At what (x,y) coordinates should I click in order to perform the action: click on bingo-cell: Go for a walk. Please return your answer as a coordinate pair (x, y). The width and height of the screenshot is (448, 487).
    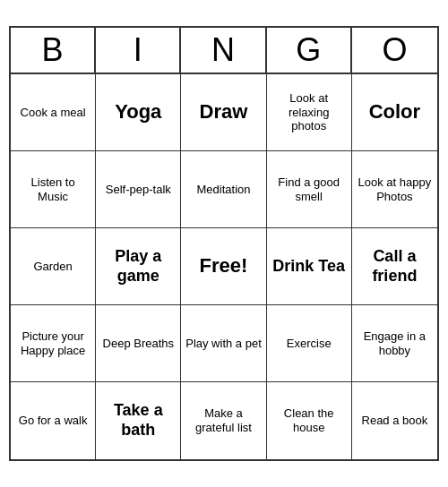
    Looking at the image, I should click on (54, 421).